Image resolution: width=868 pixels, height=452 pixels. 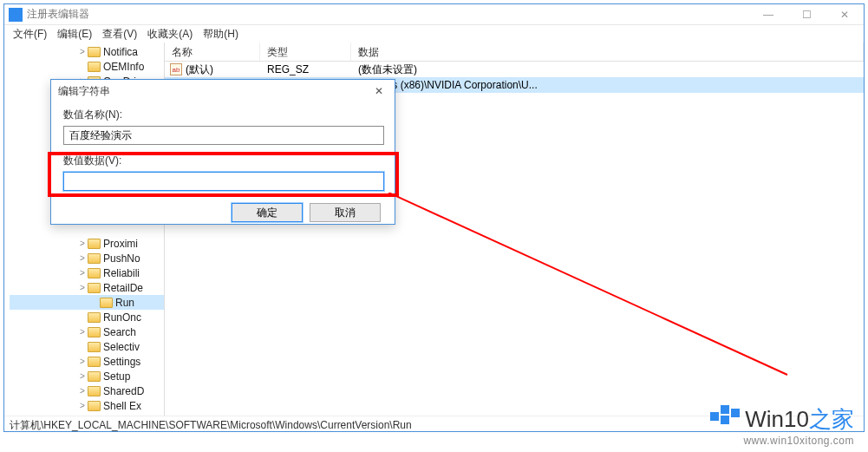 I want to click on tree-label: OEMInfo, so click(x=123, y=67).